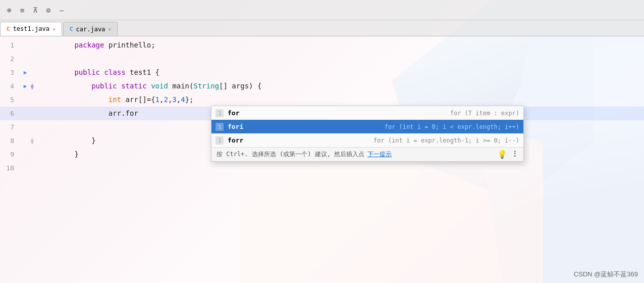 This screenshot has width=644, height=283. What do you see at coordinates (90, 29) in the screenshot?
I see `tab-car: C car.java ✕` at bounding box center [90, 29].